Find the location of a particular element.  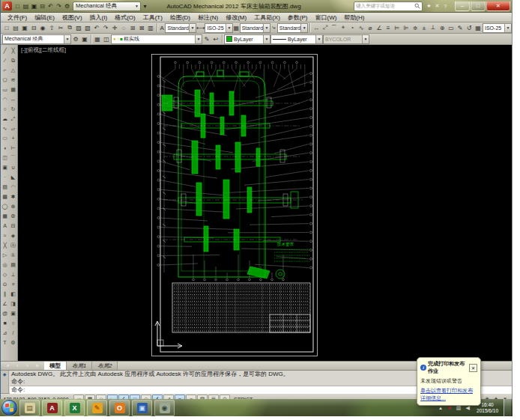

publish-icon: ⇪ is located at coordinates (52, 28).